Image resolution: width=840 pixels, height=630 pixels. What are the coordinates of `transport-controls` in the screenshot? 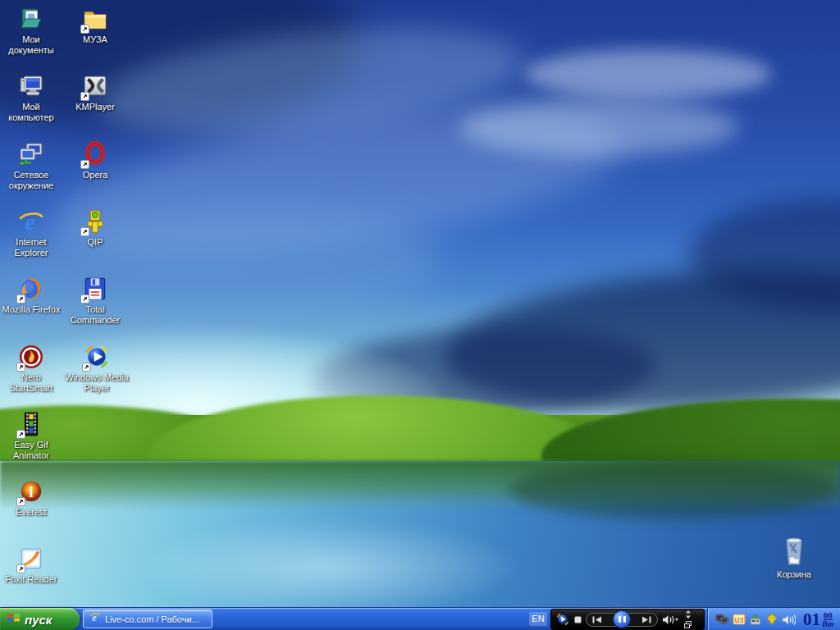 It's located at (622, 620).